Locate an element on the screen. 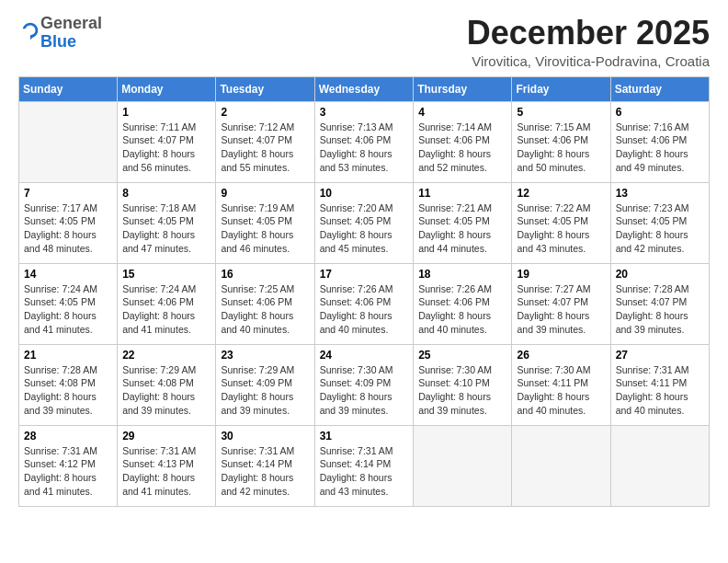  calendar-cell: 25Sunrise: 7:30 AMSunset: 4:10 PMDayligh… is located at coordinates (463, 385).